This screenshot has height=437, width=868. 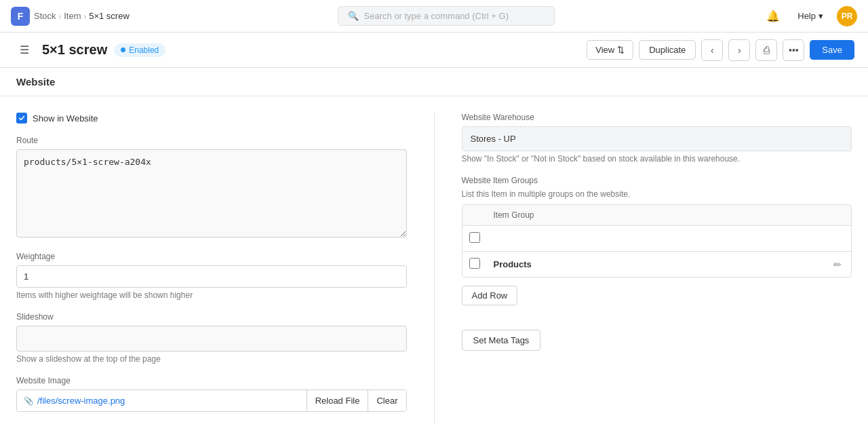 I want to click on status-label: Enabled, so click(x=144, y=50).